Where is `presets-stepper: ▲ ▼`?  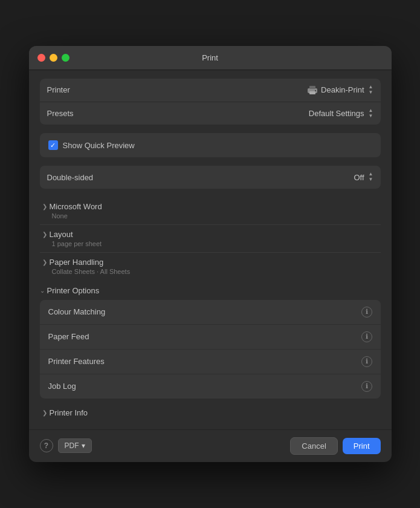 presets-stepper: ▲ ▼ is located at coordinates (371, 114).